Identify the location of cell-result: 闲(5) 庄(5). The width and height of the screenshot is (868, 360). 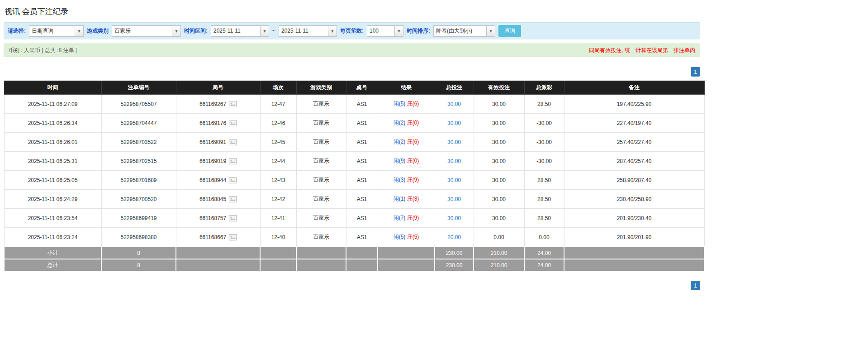
(406, 237).